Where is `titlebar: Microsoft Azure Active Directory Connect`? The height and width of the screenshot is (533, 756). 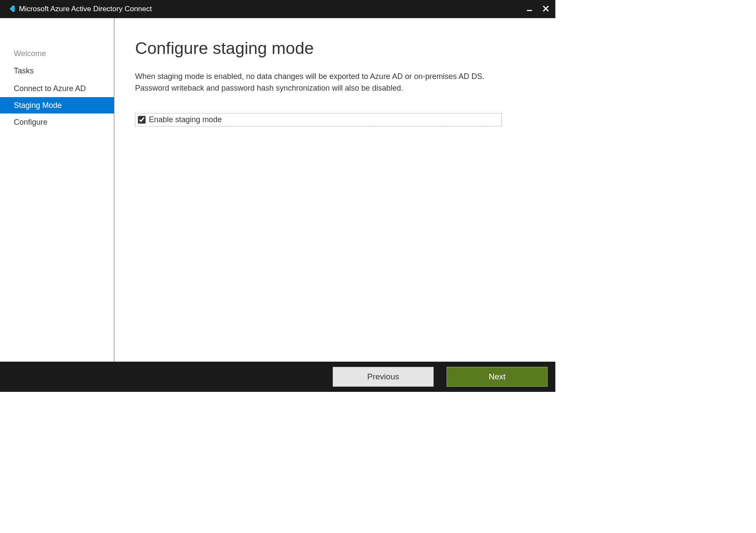 titlebar: Microsoft Azure Active Directory Connect is located at coordinates (278, 9).